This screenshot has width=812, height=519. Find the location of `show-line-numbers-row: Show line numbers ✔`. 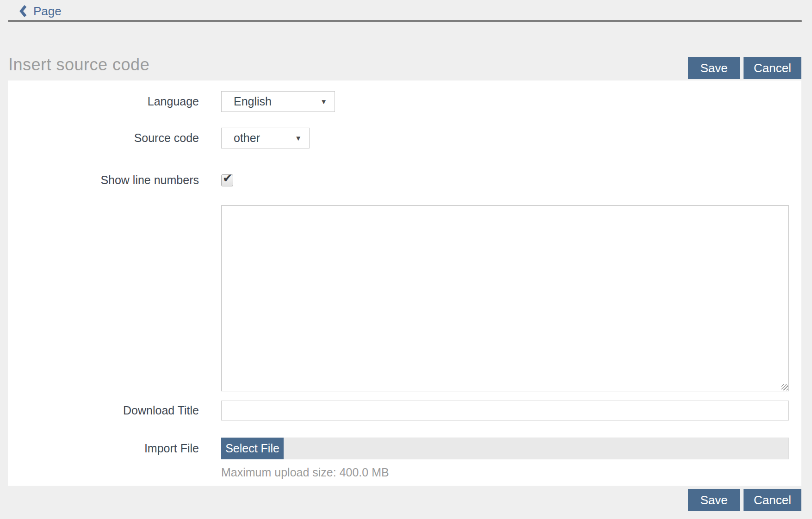

show-line-numbers-row: Show line numbers ✔ is located at coordinates (404, 180).